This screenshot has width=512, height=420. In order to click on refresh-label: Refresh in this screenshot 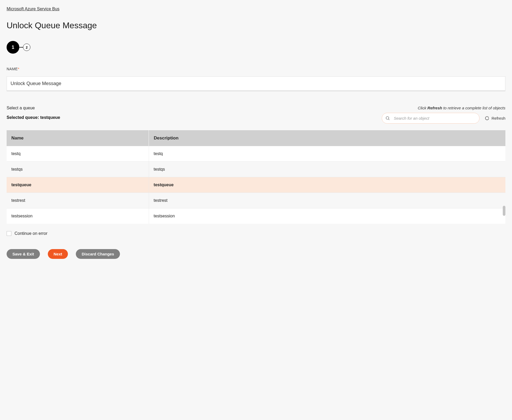, I will do `click(498, 118)`.